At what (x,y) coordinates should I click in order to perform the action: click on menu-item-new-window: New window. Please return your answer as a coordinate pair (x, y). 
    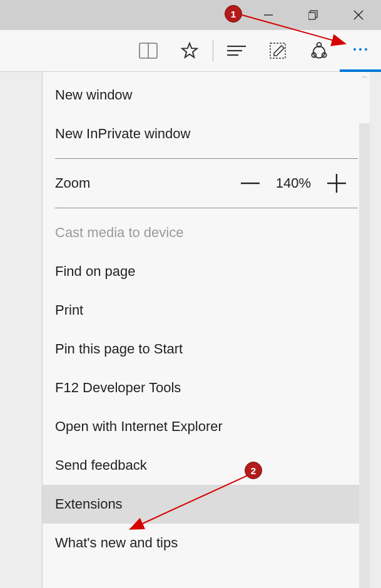
    Looking at the image, I should click on (201, 93).